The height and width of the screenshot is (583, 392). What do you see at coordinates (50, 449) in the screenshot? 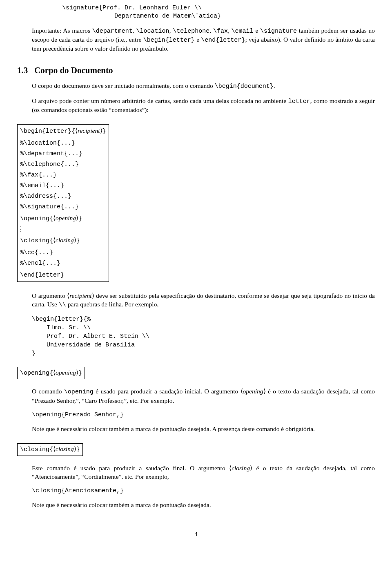
I see `code-box-closing: \closing{⟨closing⟩}` at bounding box center [50, 449].